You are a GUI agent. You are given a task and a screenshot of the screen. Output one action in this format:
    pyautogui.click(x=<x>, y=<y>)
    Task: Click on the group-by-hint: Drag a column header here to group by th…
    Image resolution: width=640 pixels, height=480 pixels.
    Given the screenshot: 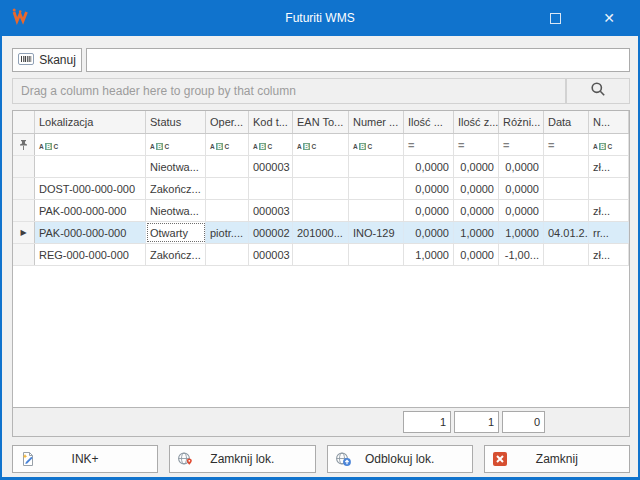 What is the action you would take?
    pyautogui.click(x=158, y=91)
    